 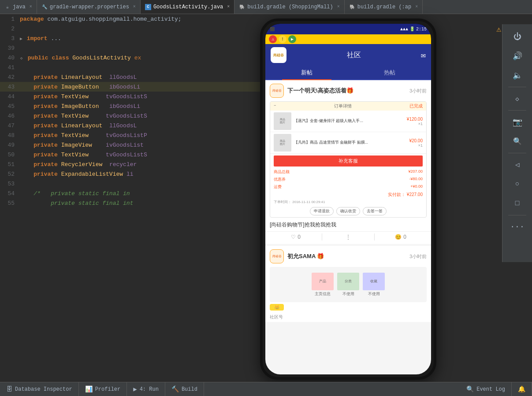 I want to click on tab-build-gradle-mall: 🐘 build.gradle (ShoppingMall) ×, so click(x=289, y=7).